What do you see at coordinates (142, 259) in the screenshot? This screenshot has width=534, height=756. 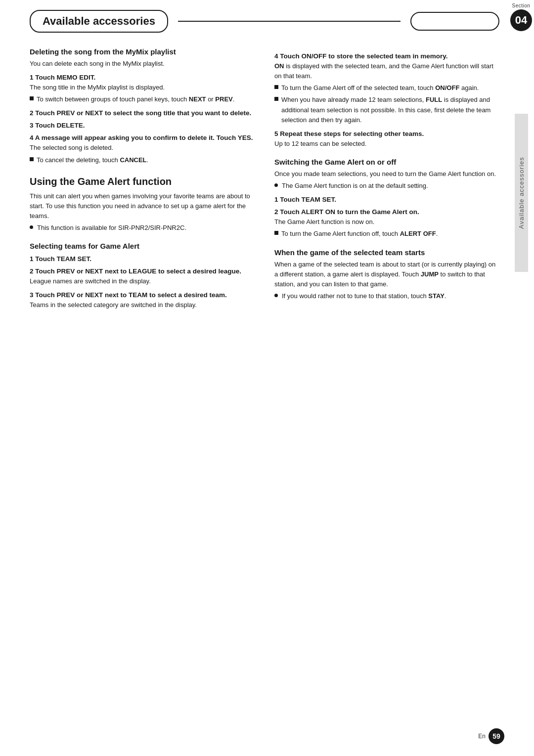 I see `sel-step1-heading: 1 Touch TEAM SET.` at bounding box center [142, 259].